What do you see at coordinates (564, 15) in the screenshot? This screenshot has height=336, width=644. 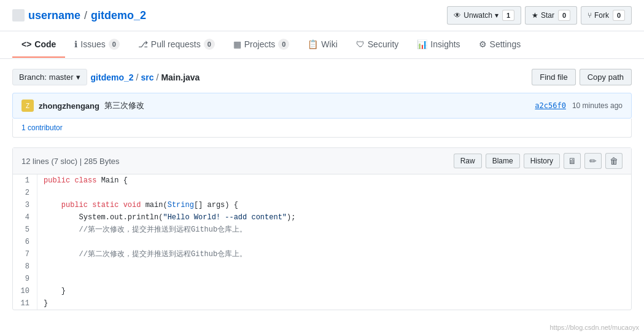 I see `star-count: 0` at bounding box center [564, 15].